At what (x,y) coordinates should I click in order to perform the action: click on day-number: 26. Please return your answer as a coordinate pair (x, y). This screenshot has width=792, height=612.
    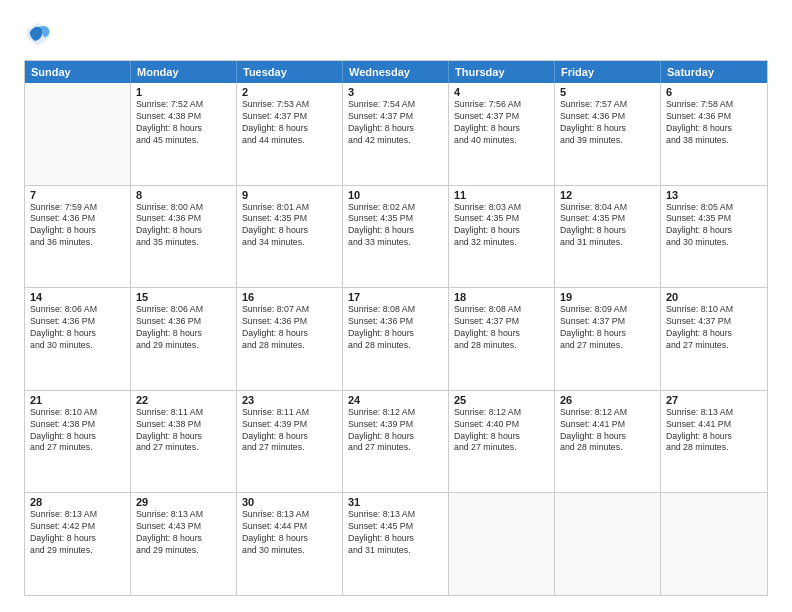
    Looking at the image, I should click on (608, 400).